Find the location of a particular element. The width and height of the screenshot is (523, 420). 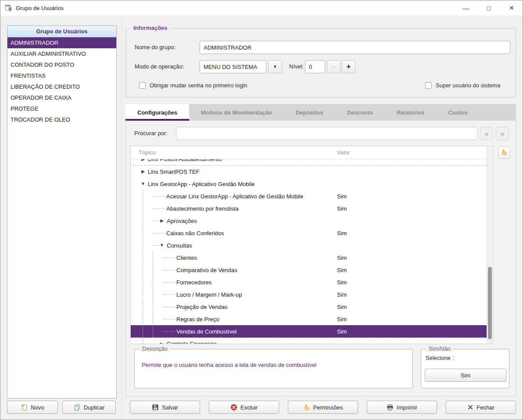

tree-row: ClientesSim is located at coordinates (309, 258).